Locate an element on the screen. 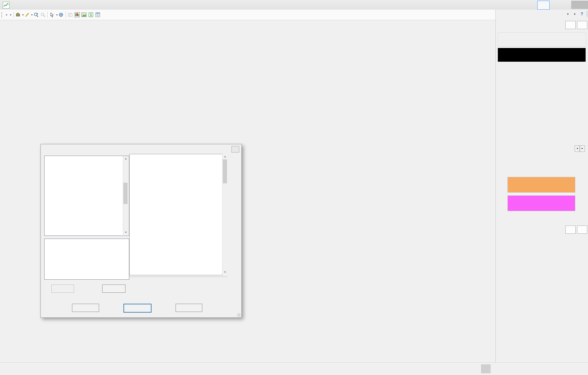  grid-properties-icon is located at coordinates (98, 15).